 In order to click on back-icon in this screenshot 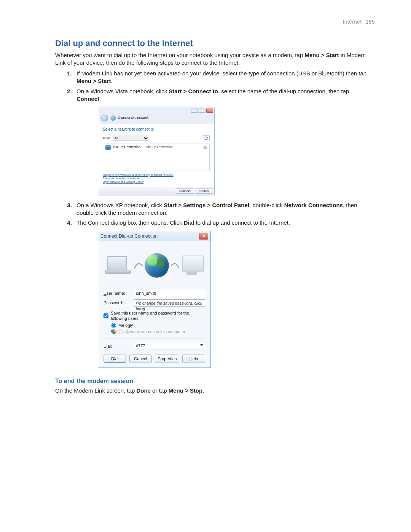, I will do `click(105, 118)`.